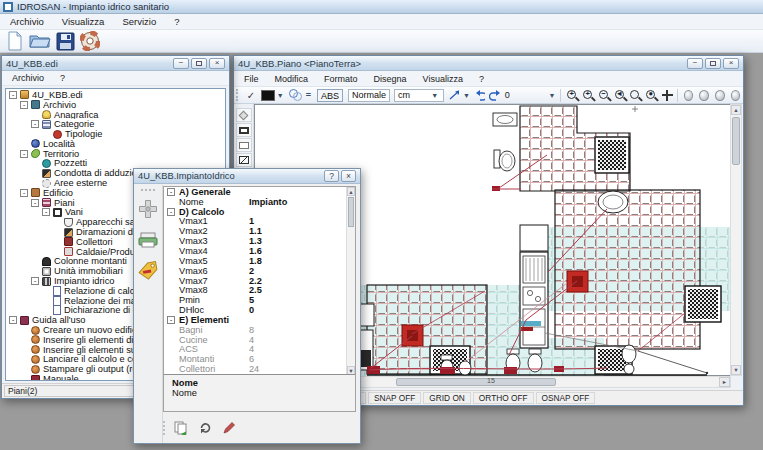 The height and width of the screenshot is (450, 763). I want to click on undo-icon, so click(480, 95).